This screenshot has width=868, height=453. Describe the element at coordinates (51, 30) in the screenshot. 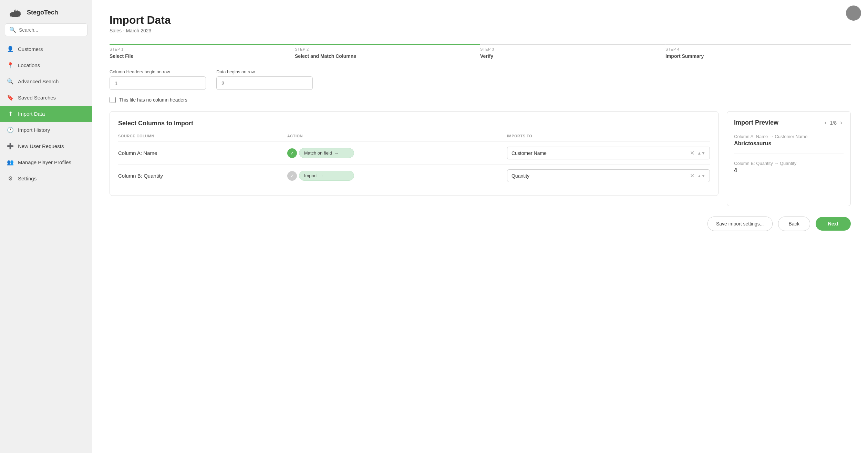

I see `search-input` at that location.